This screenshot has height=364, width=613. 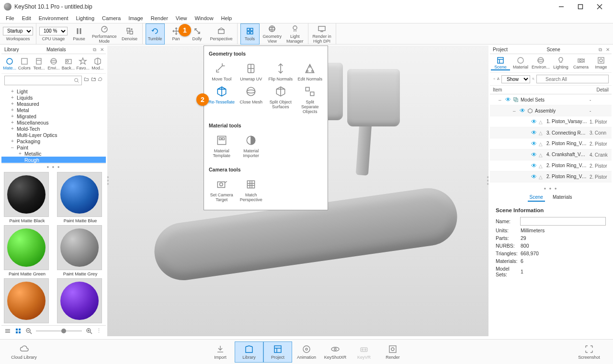 I want to click on perspective-button: Perspective, so click(x=221, y=34).